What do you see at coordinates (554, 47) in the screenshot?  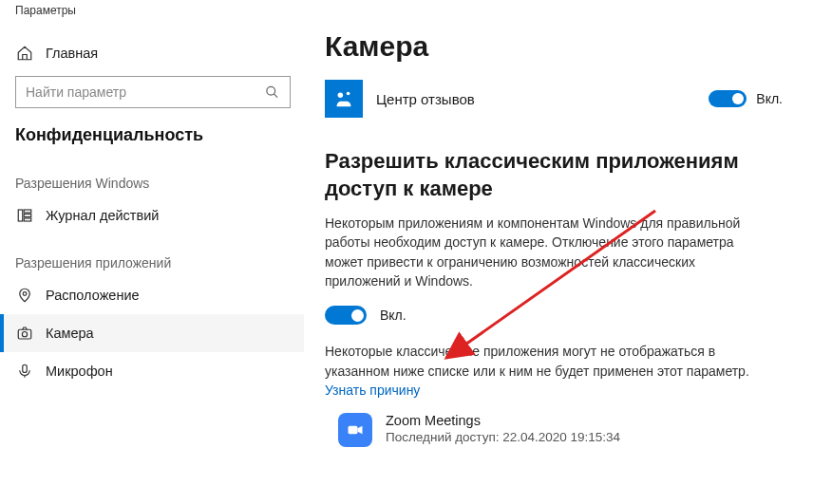 I see `page-title: Камера` at bounding box center [554, 47].